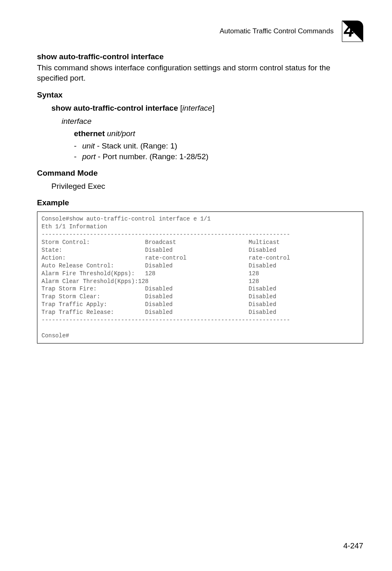 This screenshot has height=571, width=392. I want to click on chapter-number: 4, so click(349, 30).